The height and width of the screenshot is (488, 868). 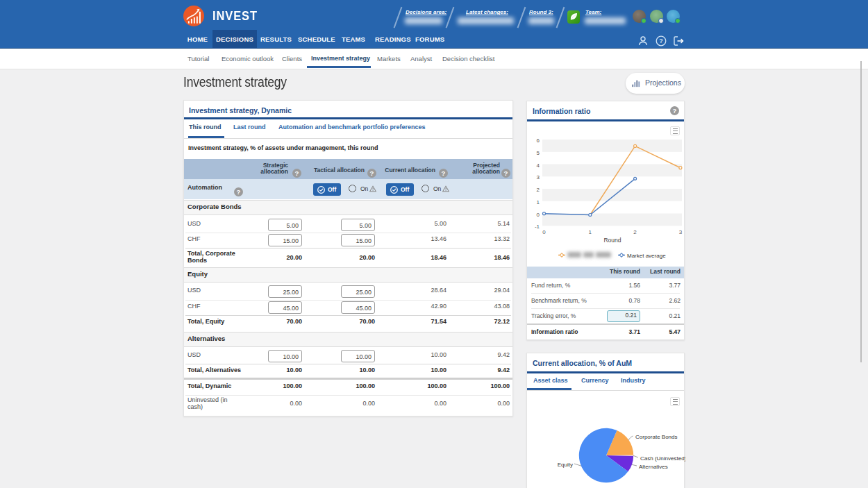 I want to click on svg-text: Equity, so click(x=565, y=465).